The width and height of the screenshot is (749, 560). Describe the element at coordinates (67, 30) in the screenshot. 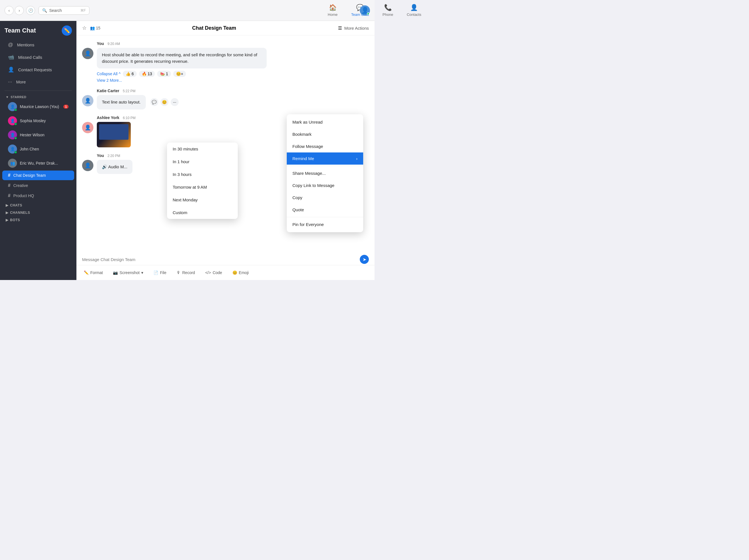

I see `new-chat-button: ✏️` at that location.